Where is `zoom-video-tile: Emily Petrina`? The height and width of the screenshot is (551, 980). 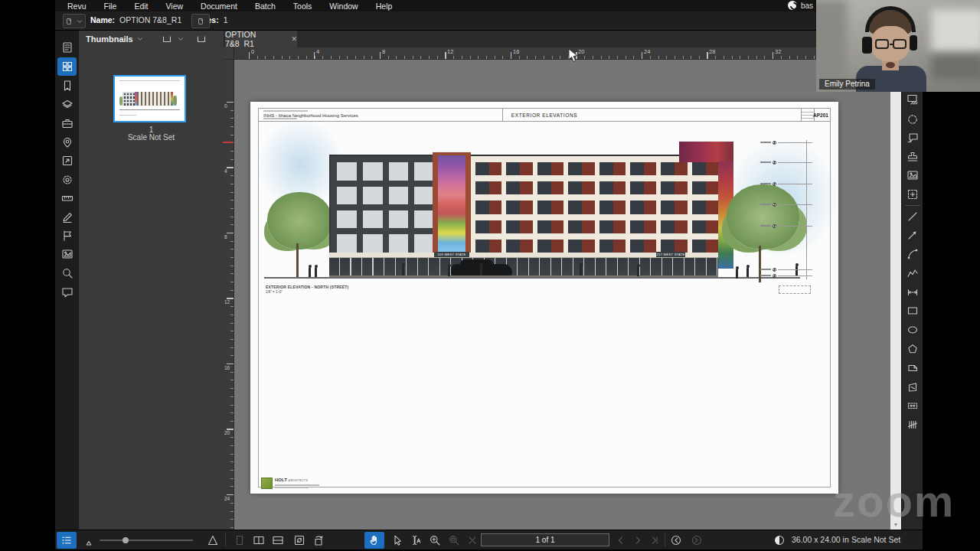
zoom-video-tile: Emily Petrina is located at coordinates (898, 46).